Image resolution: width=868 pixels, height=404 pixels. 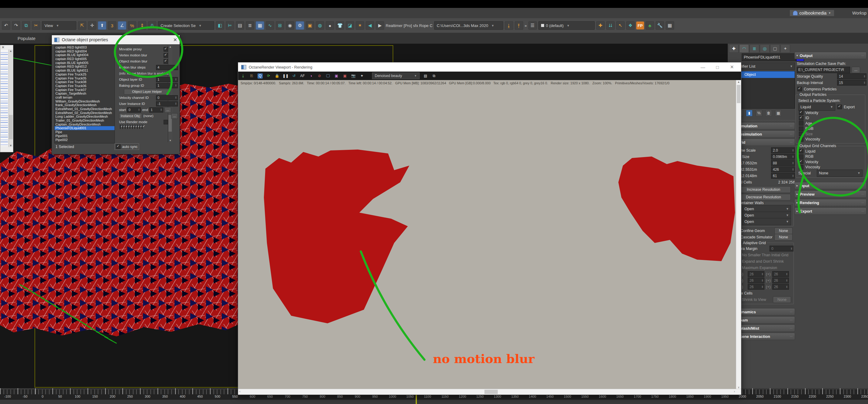 I want to click on storage-quality-spinner: 14, so click(x=852, y=76).